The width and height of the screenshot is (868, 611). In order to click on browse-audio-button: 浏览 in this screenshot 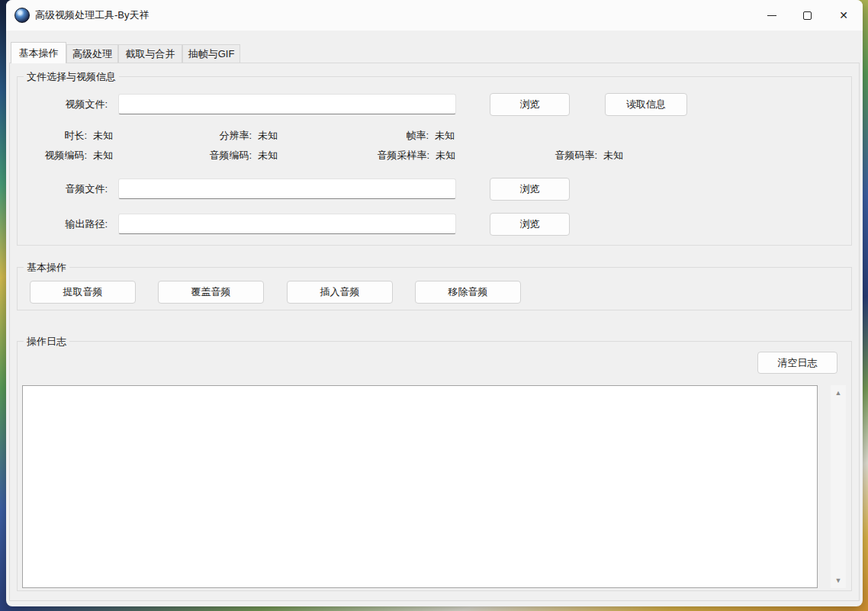, I will do `click(529, 189)`.